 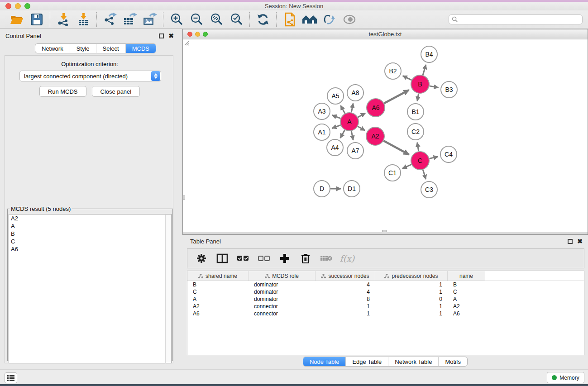 What do you see at coordinates (116, 91) in the screenshot?
I see `close-panel-button: Close panel` at bounding box center [116, 91].